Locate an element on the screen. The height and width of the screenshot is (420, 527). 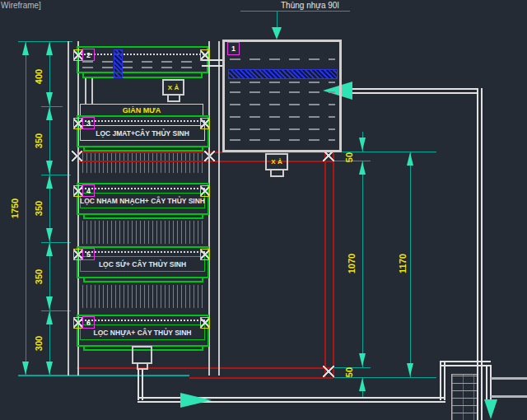
dim-value-300: 300 is located at coordinates (39, 343).